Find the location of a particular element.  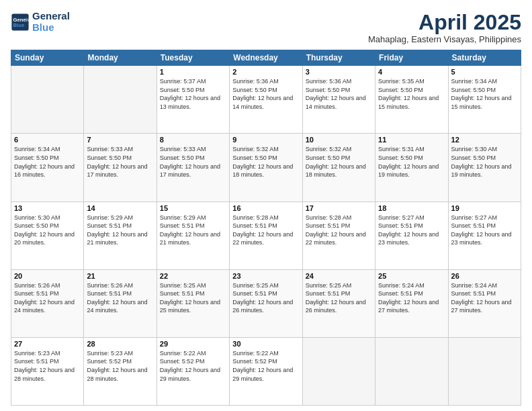

day-number: 2 is located at coordinates (266, 72).